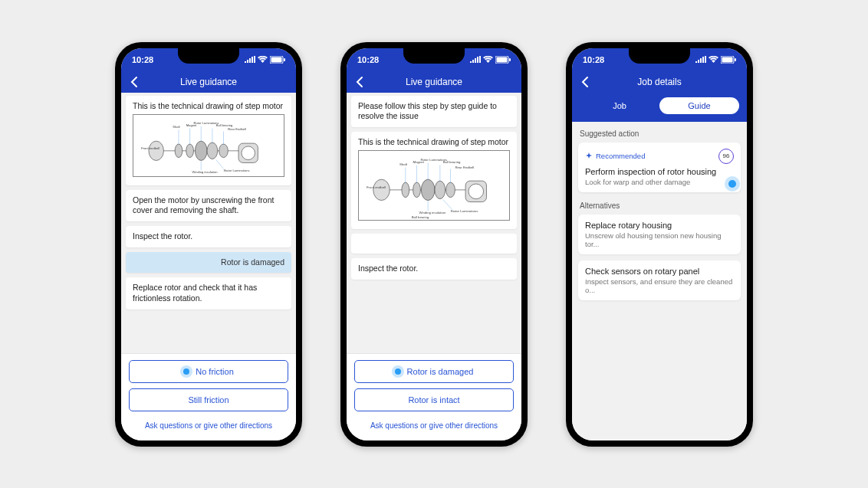 Image resolution: width=868 pixels, height=488 pixels. I want to click on svg-text: Front endbell, so click(376, 187).